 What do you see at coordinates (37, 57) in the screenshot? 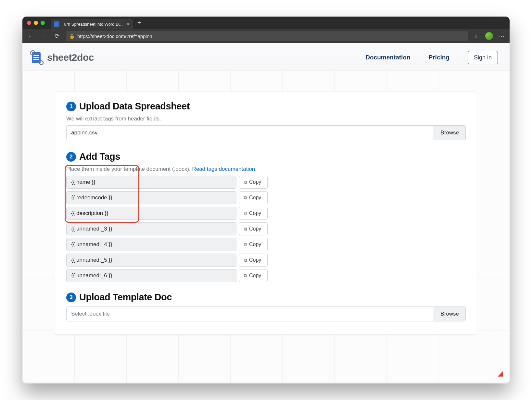
I see `logo-icon` at bounding box center [37, 57].